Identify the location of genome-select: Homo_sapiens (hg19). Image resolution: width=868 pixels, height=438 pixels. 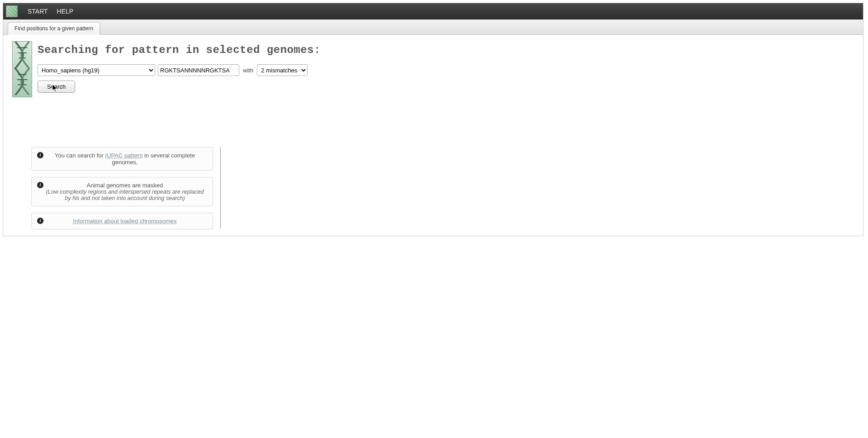
(96, 70).